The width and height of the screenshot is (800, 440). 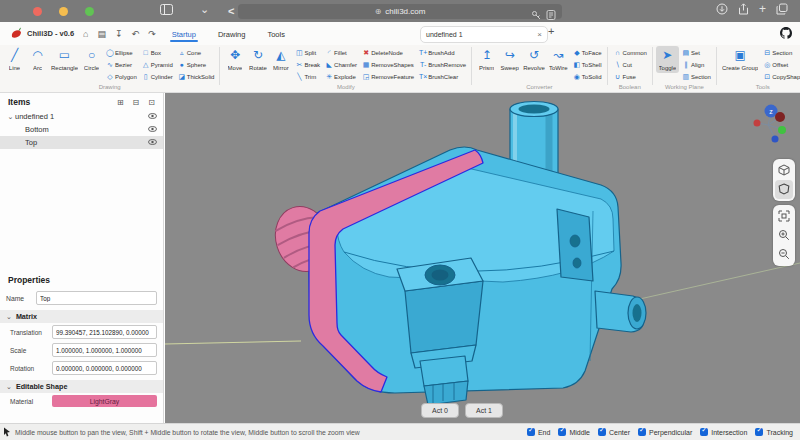 I want to click on mirror-button: ◭Mirror, so click(x=280, y=60).